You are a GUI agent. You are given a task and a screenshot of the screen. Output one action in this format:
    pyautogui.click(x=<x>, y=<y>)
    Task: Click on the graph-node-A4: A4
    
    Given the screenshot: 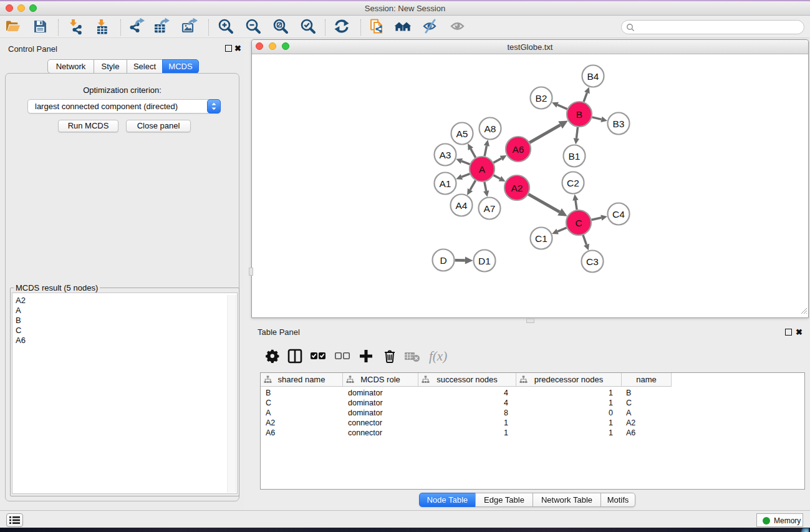 What is the action you would take?
    pyautogui.click(x=461, y=206)
    